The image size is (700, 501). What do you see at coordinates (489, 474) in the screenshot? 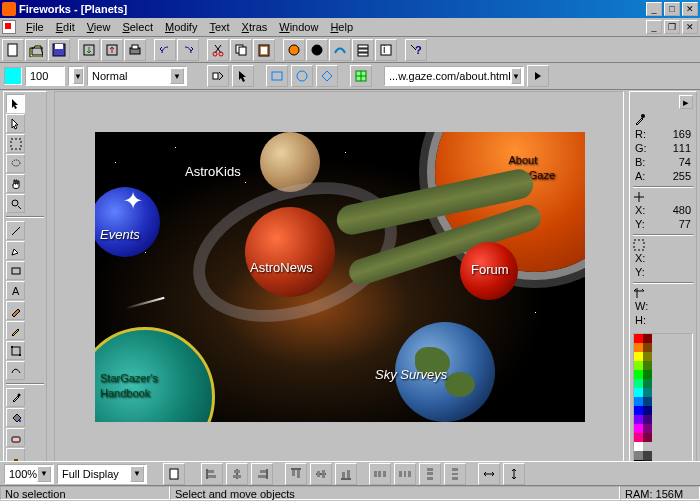
I see `match-width-button` at bounding box center [489, 474].